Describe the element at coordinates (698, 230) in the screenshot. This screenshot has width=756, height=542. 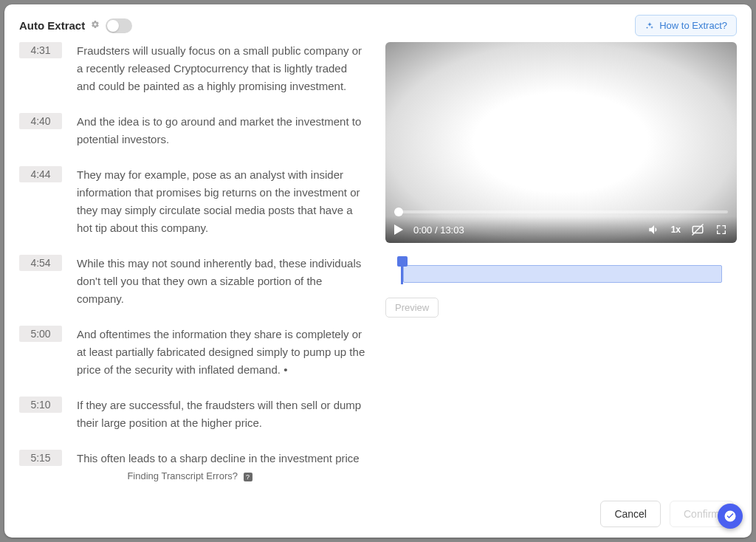
I see `captions-icon` at that location.